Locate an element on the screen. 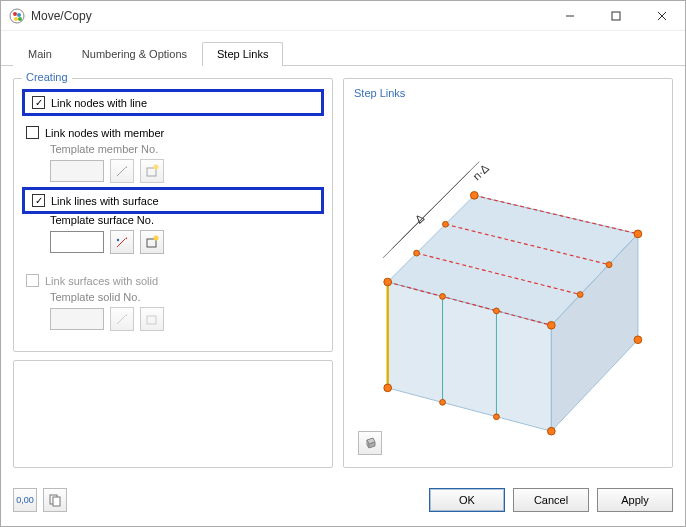 This screenshot has height=527, width=686. link-nodes-member-row: Link nodes with member is located at coordinates (173, 132).